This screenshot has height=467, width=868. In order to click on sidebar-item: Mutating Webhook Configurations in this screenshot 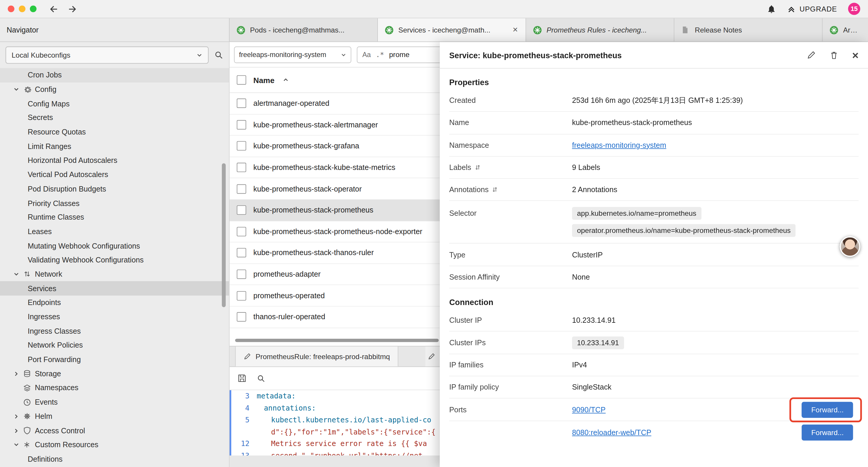, I will do `click(115, 246)`.